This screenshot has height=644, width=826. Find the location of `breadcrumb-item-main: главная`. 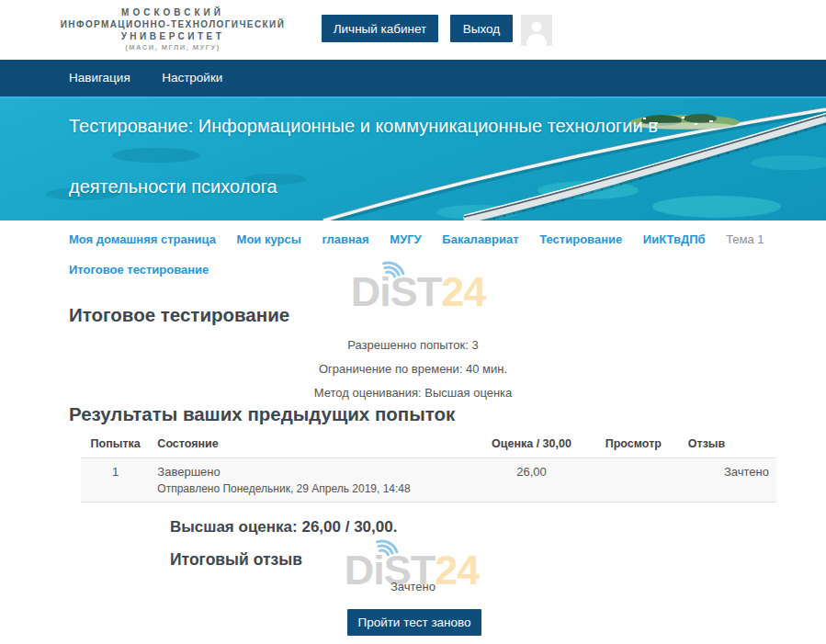

breadcrumb-item-main: главная is located at coordinates (345, 239).